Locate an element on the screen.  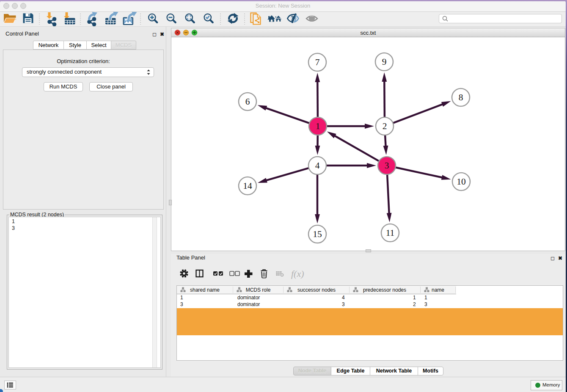
svg-text: successor nodes is located at coordinates (317, 290).